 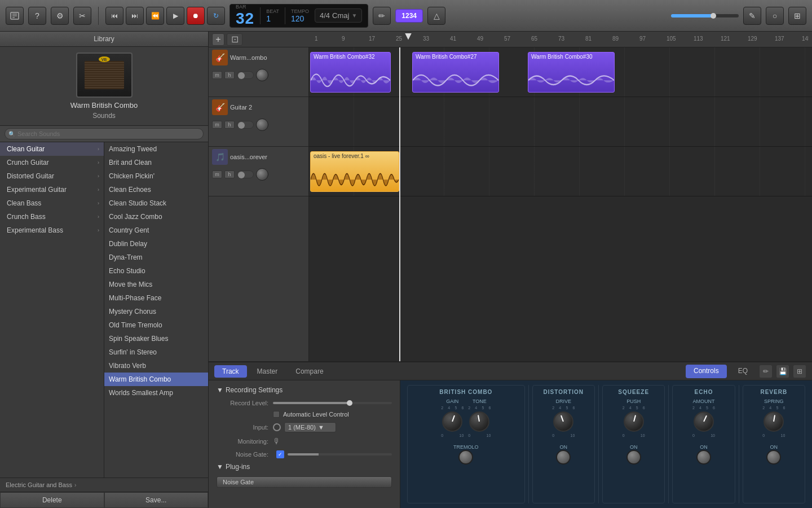 I want to click on preset-item-7: Dublin Delay, so click(x=156, y=244).